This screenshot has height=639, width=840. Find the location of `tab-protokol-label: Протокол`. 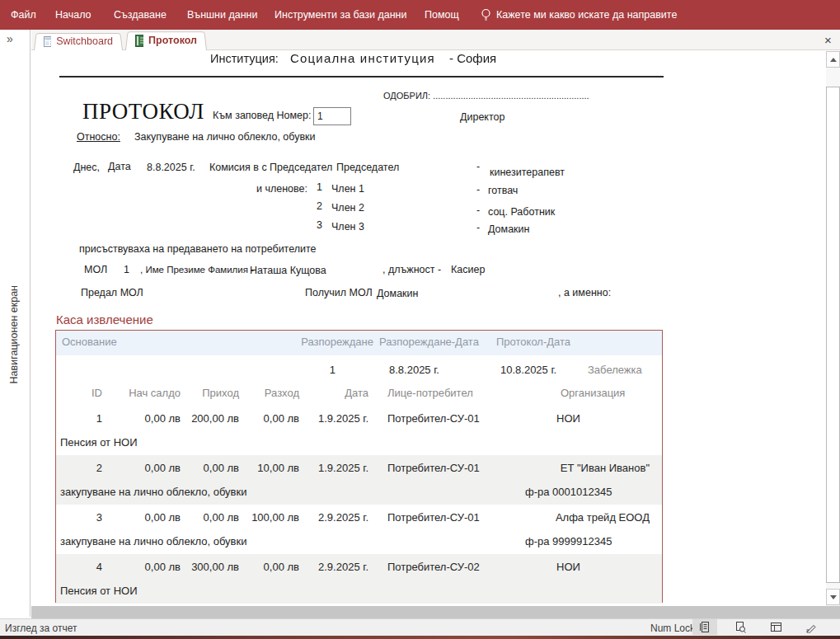

tab-protokol-label: Протокол is located at coordinates (173, 40).